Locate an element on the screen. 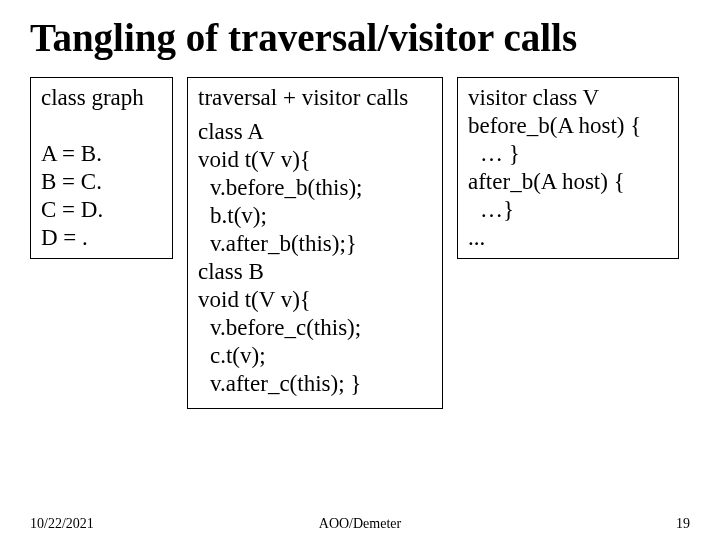  left-header: class graph is located at coordinates (102, 98).